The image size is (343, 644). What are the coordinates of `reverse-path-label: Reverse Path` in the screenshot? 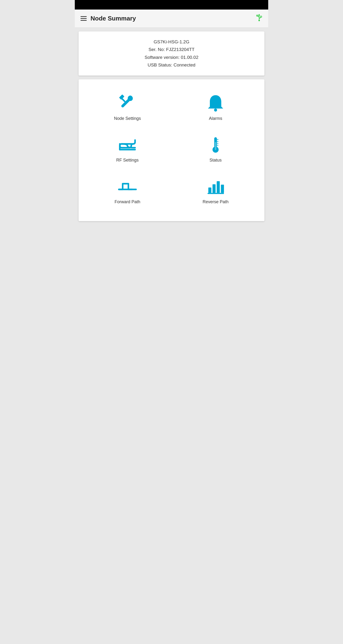 It's located at (216, 202).